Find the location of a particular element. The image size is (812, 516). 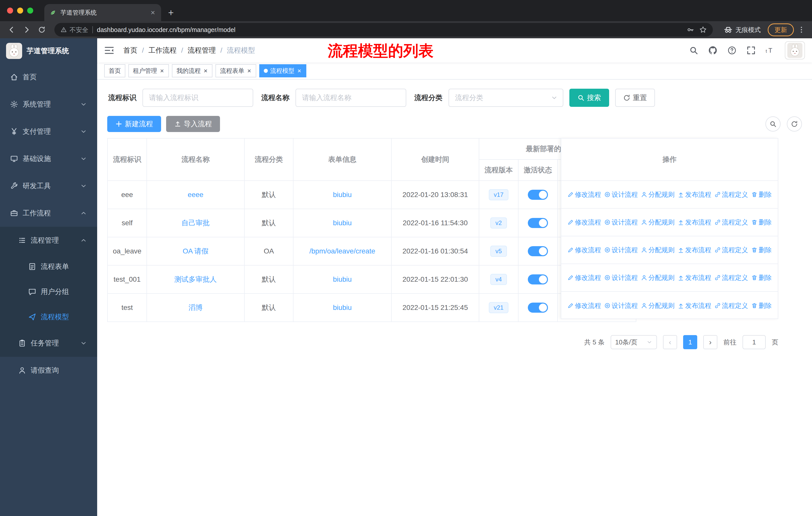

sidebar-item-payment: 支付管理 is located at coordinates (49, 132).